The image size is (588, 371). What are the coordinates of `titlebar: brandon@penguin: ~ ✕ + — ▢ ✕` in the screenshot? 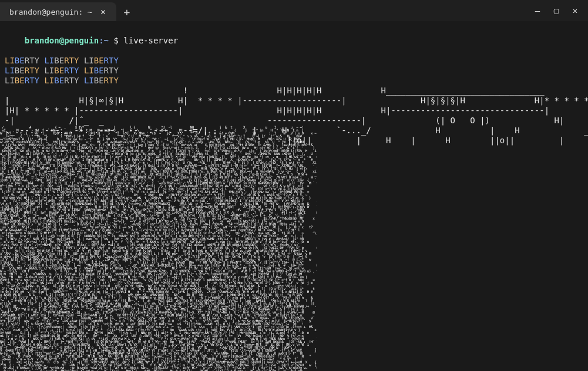 It's located at (294, 11).